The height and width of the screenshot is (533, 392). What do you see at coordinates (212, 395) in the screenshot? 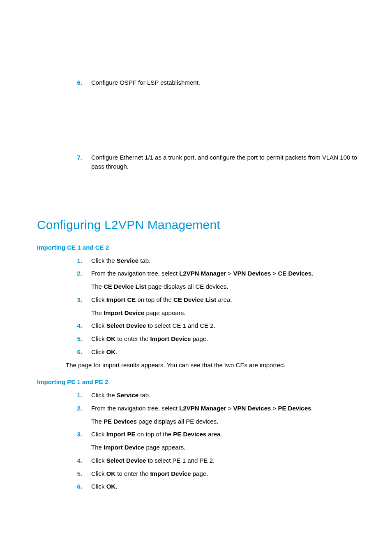
I see `pe-step: 1.Click the Service tab.` at bounding box center [212, 395].